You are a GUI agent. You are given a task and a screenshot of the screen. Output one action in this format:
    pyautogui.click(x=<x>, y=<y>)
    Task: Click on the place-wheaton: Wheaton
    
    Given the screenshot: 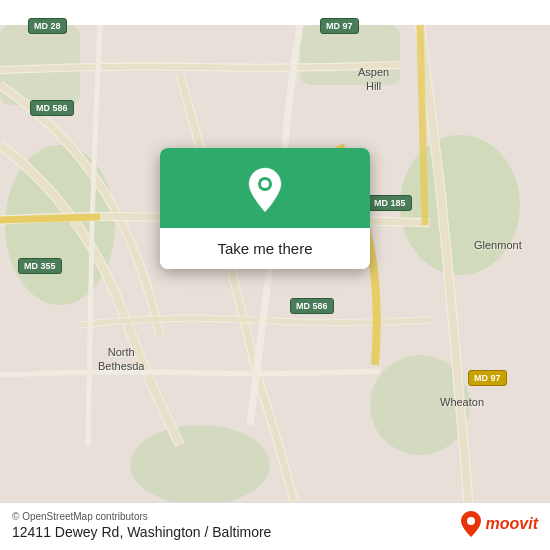 What is the action you would take?
    pyautogui.click(x=462, y=402)
    